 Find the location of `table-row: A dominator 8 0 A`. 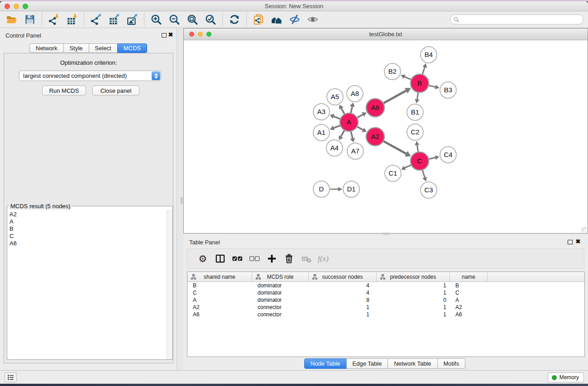

table-row: A dominator 8 0 A is located at coordinates (386, 300).